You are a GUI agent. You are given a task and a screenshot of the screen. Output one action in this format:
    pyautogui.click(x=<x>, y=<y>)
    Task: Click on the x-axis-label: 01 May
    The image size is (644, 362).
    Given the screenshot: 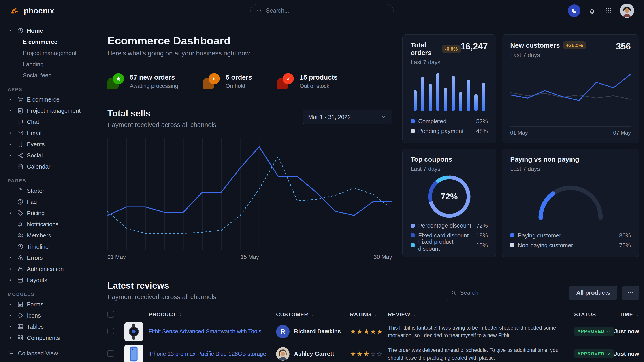 What is the action you would take?
    pyautogui.click(x=116, y=257)
    